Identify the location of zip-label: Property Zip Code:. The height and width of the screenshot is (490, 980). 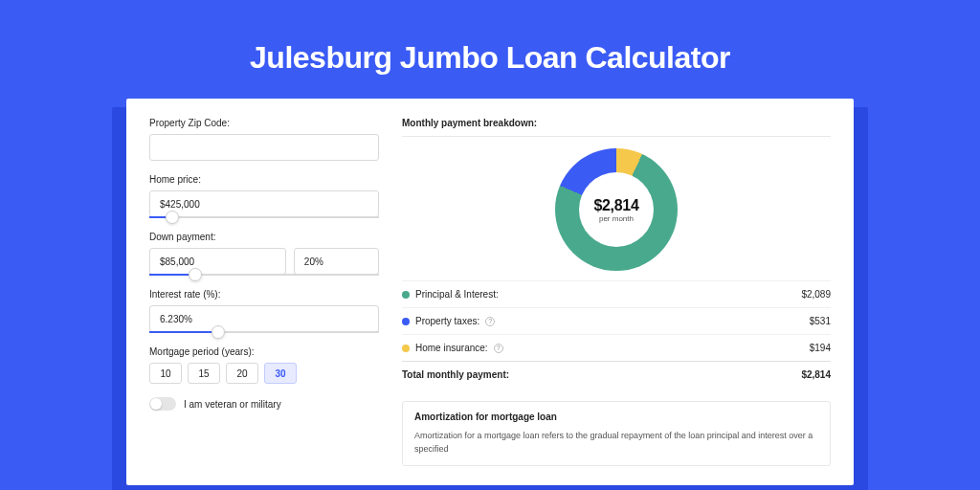
(264, 122).